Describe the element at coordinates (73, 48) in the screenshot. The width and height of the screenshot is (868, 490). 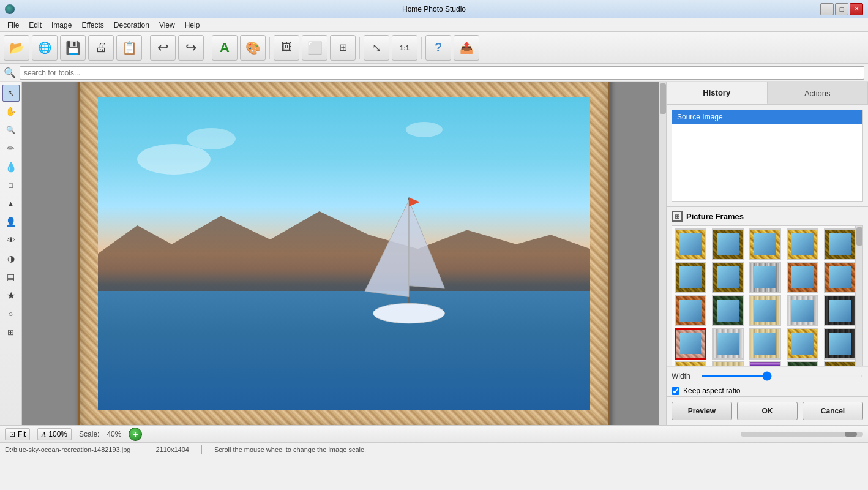
I see `save-button: 💾` at that location.